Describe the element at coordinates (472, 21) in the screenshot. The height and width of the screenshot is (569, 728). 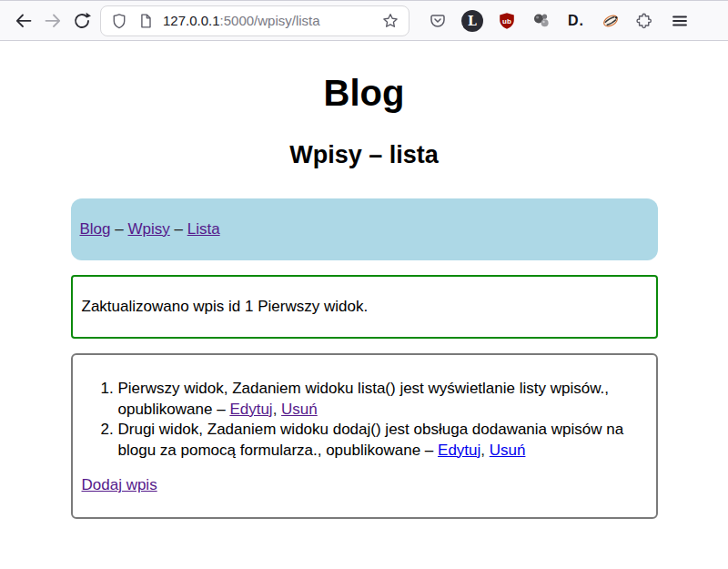
I see `l-extension-icon: L` at that location.